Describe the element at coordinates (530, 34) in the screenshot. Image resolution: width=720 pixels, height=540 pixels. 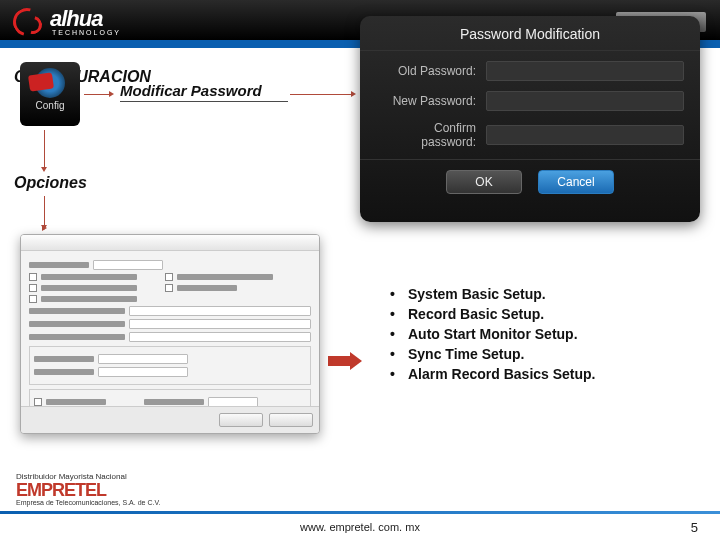
I see `modal-title: Password Modification` at that location.